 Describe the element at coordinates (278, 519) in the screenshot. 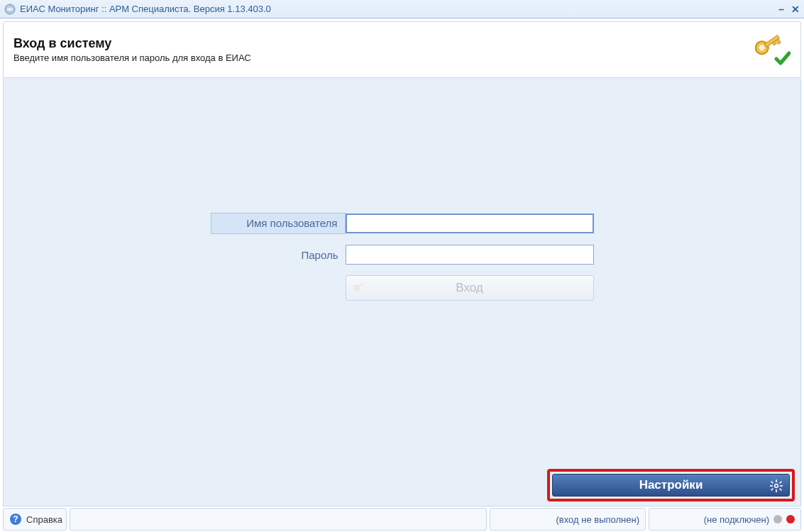

I see `status-spacer` at that location.